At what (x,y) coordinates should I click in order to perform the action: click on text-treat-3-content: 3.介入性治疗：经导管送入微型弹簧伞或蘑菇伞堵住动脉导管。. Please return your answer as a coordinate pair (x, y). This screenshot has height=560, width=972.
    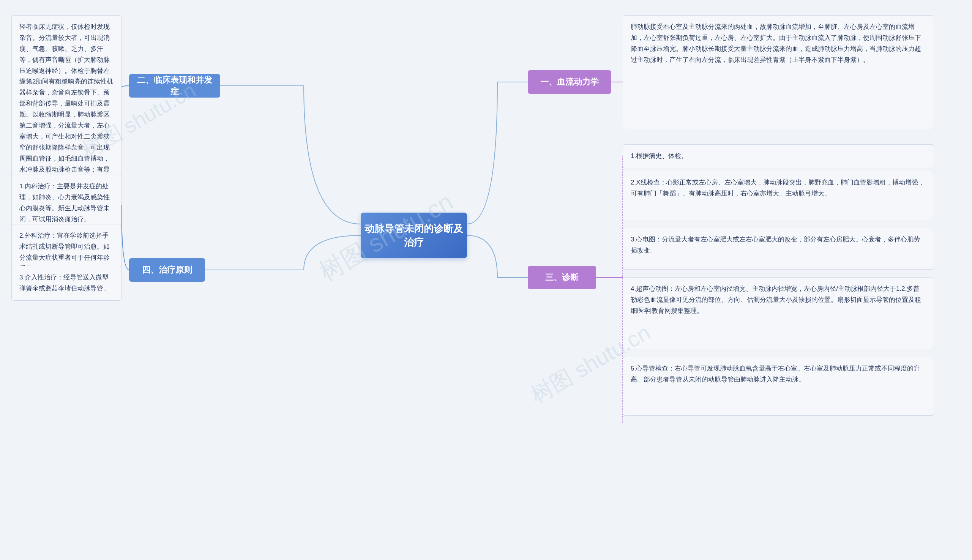
    Looking at the image, I should click on (65, 283).